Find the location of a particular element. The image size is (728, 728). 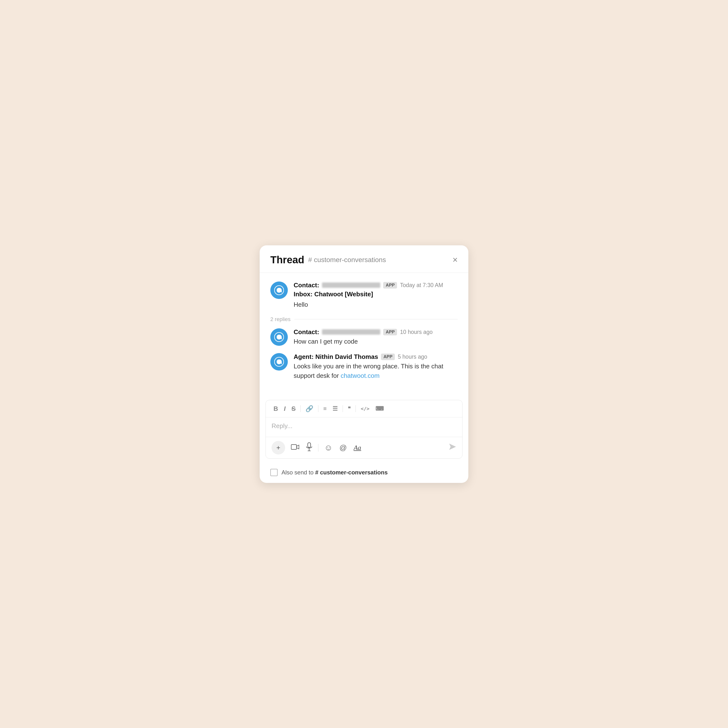

messages-area: Contact: APP Today at 7:30 AM Inbox: Cha… is located at coordinates (364, 335).